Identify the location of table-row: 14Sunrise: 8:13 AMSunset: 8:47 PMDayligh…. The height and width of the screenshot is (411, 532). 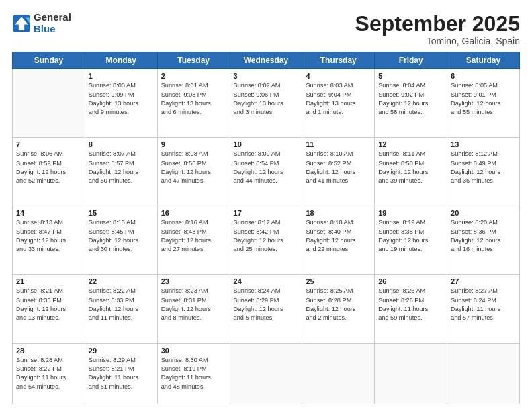
(49, 240).